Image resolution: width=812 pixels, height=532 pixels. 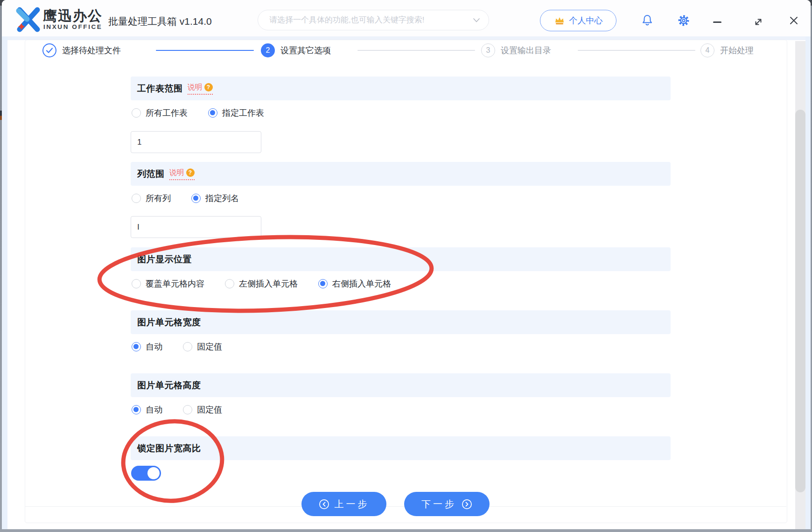 I want to click on step-label: 开始处理, so click(x=737, y=50).